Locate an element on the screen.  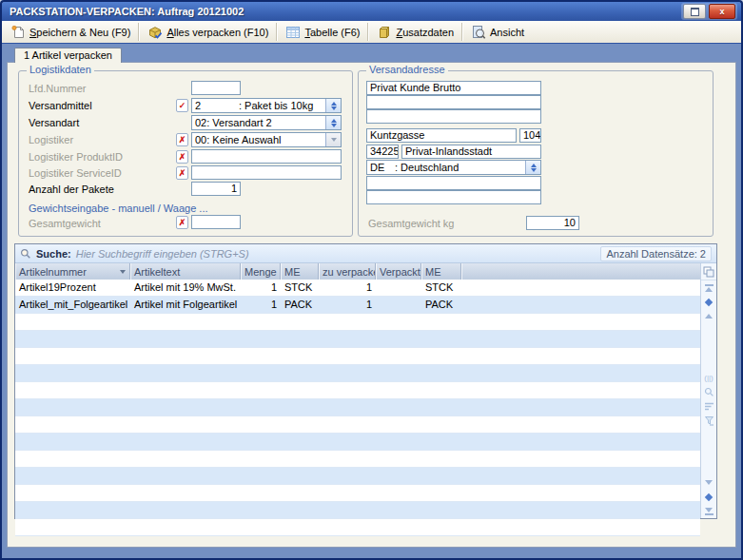
page-down-button is located at coordinates (709, 496).